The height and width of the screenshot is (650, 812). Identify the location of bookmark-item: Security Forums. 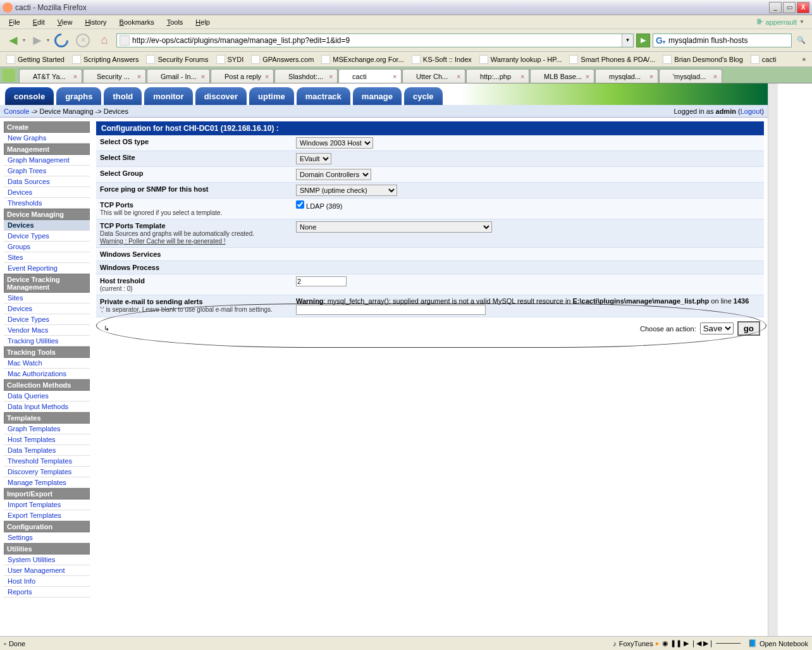
(177, 59).